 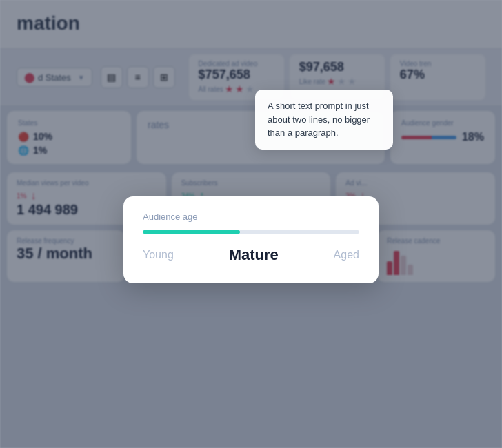 What do you see at coordinates (251, 232) in the screenshot?
I see `age-slider-track` at bounding box center [251, 232].